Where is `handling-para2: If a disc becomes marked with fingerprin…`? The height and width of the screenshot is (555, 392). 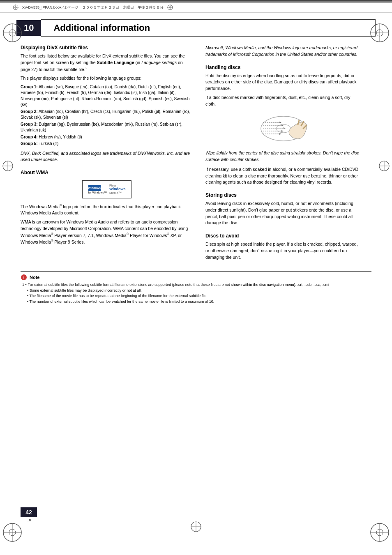 handling-para2: If a disc becomes marked with fingerprin… is located at coordinates (284, 101).